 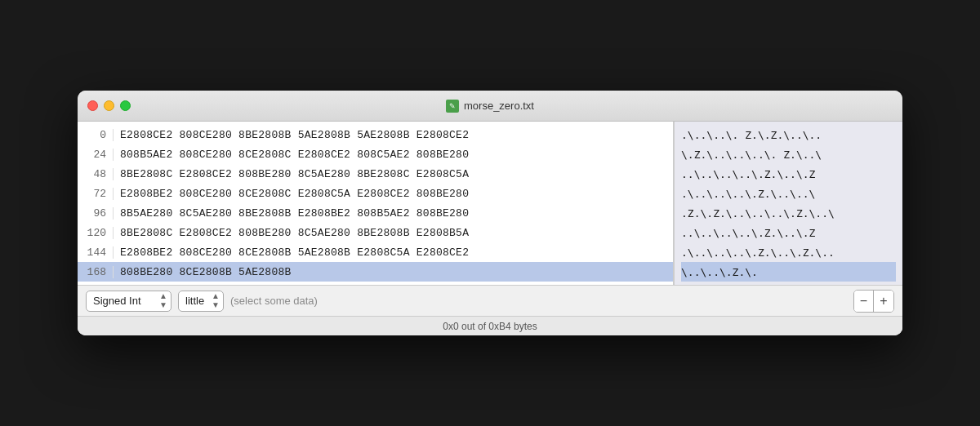 What do you see at coordinates (490, 106) in the screenshot?
I see `titlebar: ✎ morse_zero.txt` at bounding box center [490, 106].